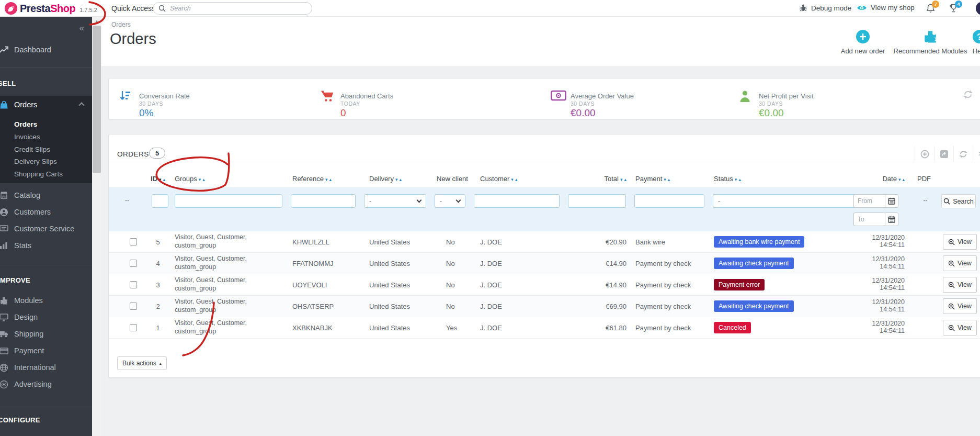 The width and height of the screenshot is (980, 436). What do you see at coordinates (669, 179) in the screenshot?
I see `column-header-payment: Payment▾▴` at bounding box center [669, 179].